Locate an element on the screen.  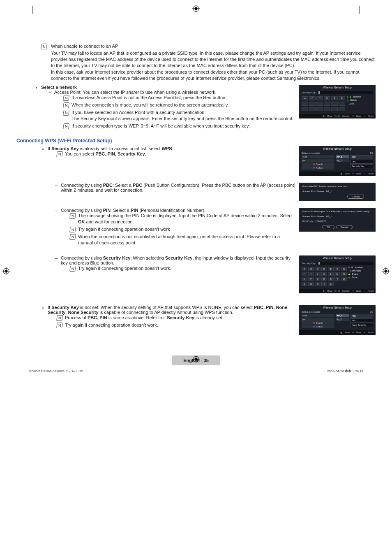
body-text: The Security Key input screen appears. E… is located at coordinates (182, 118).